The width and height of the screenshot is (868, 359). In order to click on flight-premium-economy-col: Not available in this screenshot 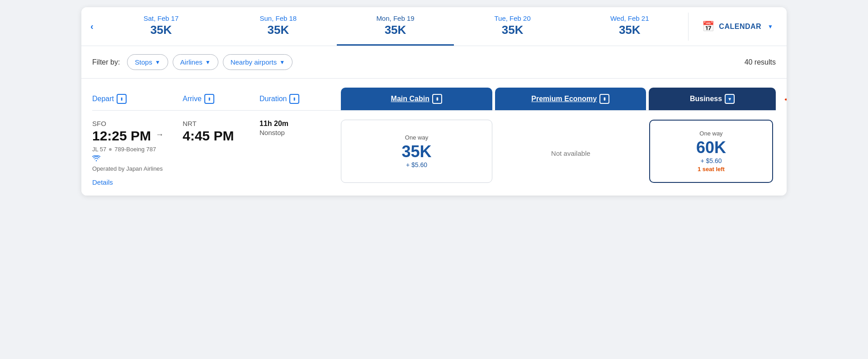, I will do `click(571, 153)`.